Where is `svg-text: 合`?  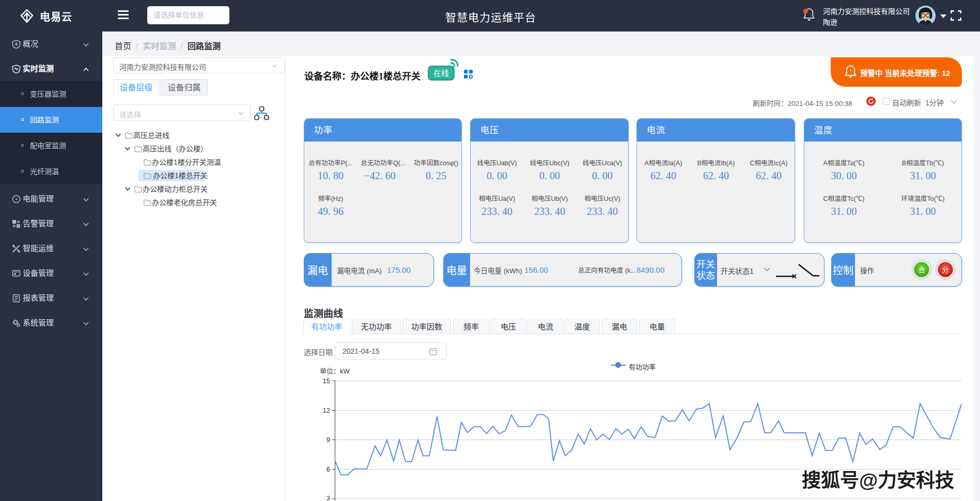
svg-text: 合 is located at coordinates (922, 270).